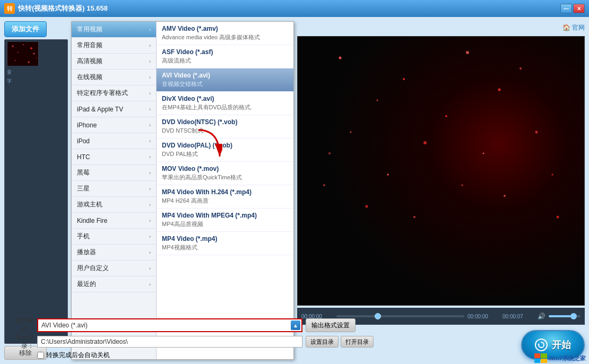  Describe the element at coordinates (225, 224) in the screenshot. I see `format-desc: MP4高品质视频` at that location.